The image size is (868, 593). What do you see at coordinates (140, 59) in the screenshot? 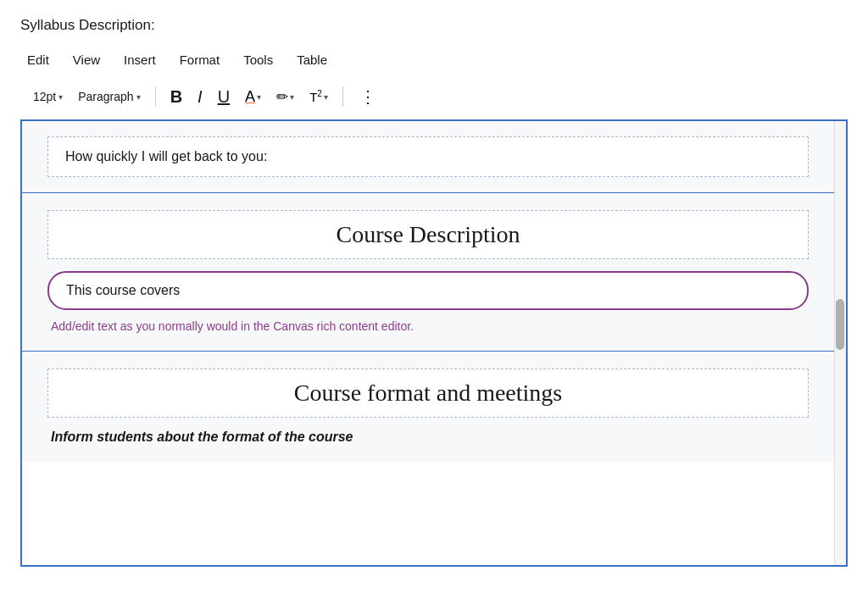
I see `menu-insert: Insert` at bounding box center [140, 59].